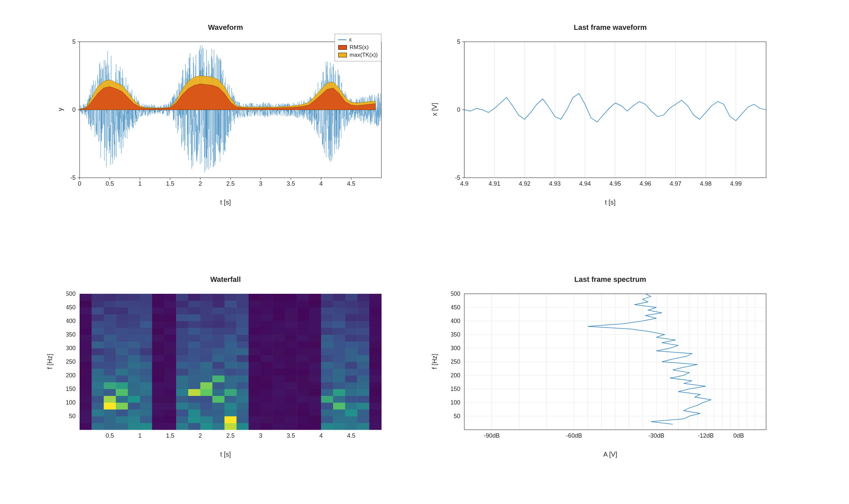  What do you see at coordinates (524, 184) in the screenshot?
I see `svg-text: 4.92` at bounding box center [524, 184].